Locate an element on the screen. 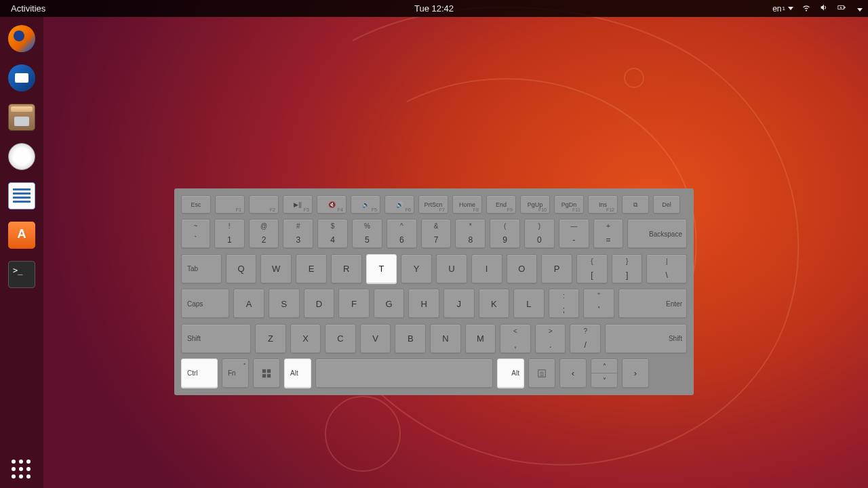  rhythmbox-icon is located at coordinates (22, 157).